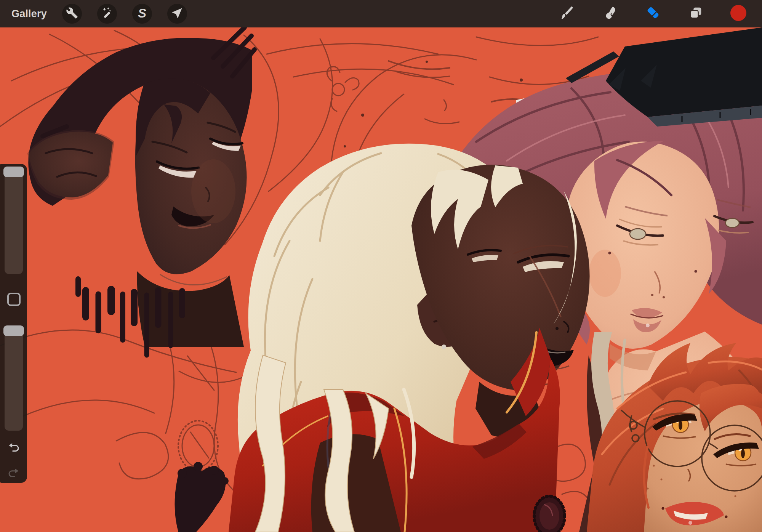  I want to click on opacity-slider-track, so click(14, 378).